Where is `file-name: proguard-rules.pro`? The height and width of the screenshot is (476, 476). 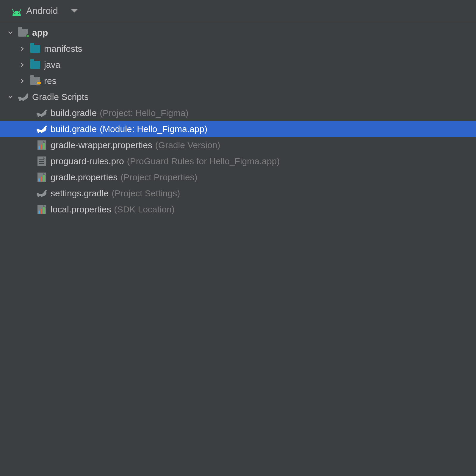
file-name: proguard-rules.pro is located at coordinates (87, 161).